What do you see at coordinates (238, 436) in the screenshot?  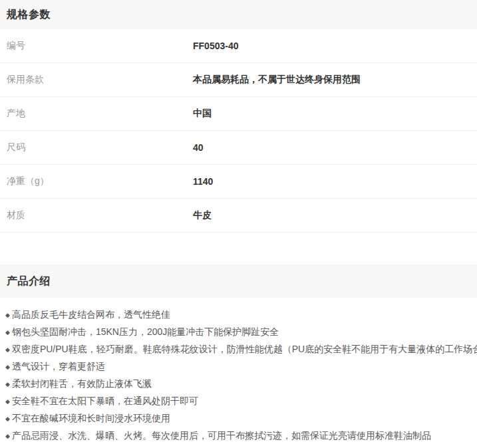 I see `intro-list-item: ◆产品忌雨浸、水洗、爆晒、火烤。每次使用后，可用干布擦拭污迹，如需保证光亮请使用…` at bounding box center [238, 436].